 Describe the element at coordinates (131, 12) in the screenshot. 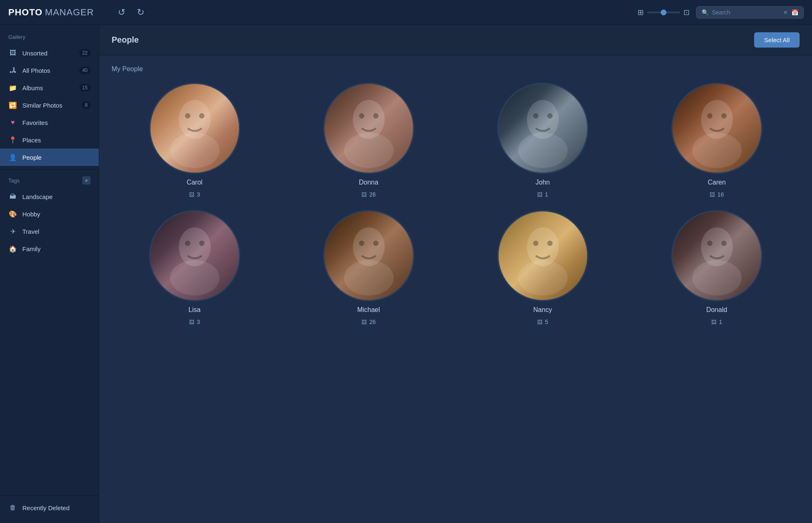

I see `header-tools: ↺ ↻` at that location.